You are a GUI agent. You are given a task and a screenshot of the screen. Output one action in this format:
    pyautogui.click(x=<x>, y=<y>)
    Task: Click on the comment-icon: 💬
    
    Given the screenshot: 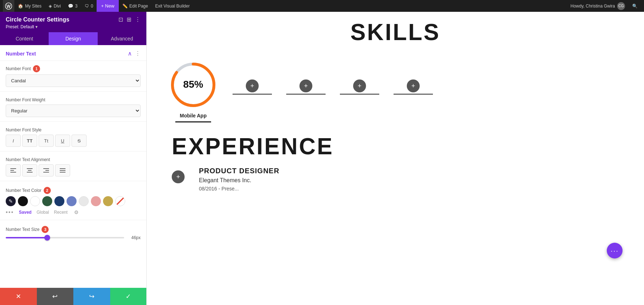 What is the action you would take?
    pyautogui.click(x=71, y=6)
    